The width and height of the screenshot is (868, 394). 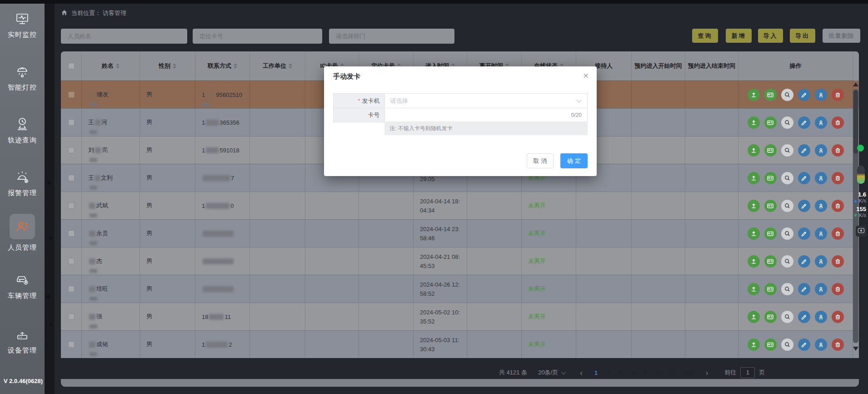 I want to click on search-button: 查询, so click(x=705, y=35).